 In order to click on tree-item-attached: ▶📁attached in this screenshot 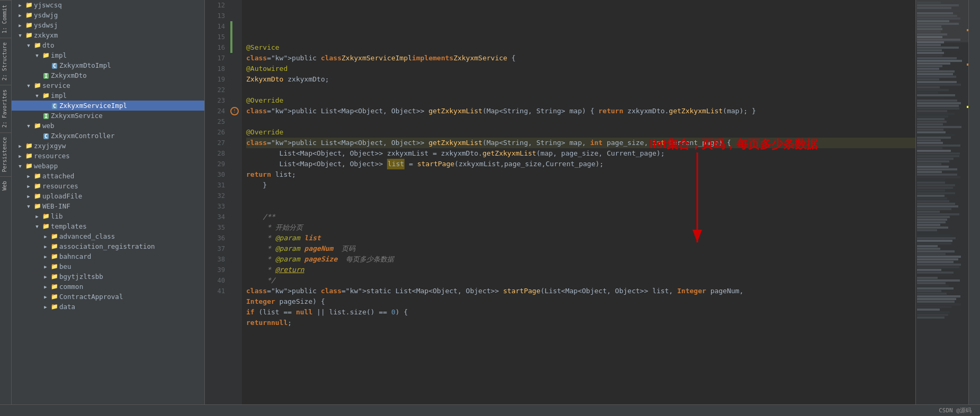, I will do `click(108, 176)`.